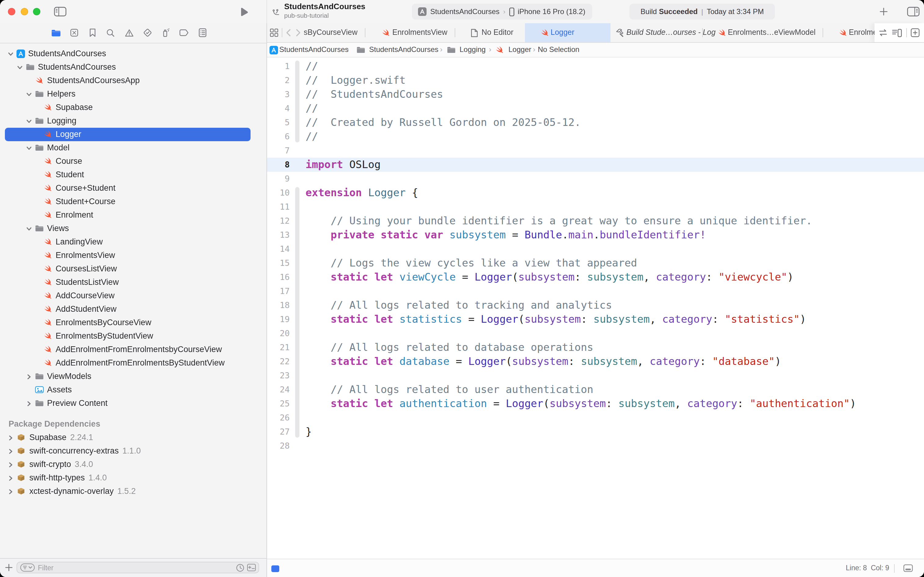 The height and width of the screenshot is (577, 924). Describe the element at coordinates (278, 179) in the screenshot. I see `line-number: 9` at that location.